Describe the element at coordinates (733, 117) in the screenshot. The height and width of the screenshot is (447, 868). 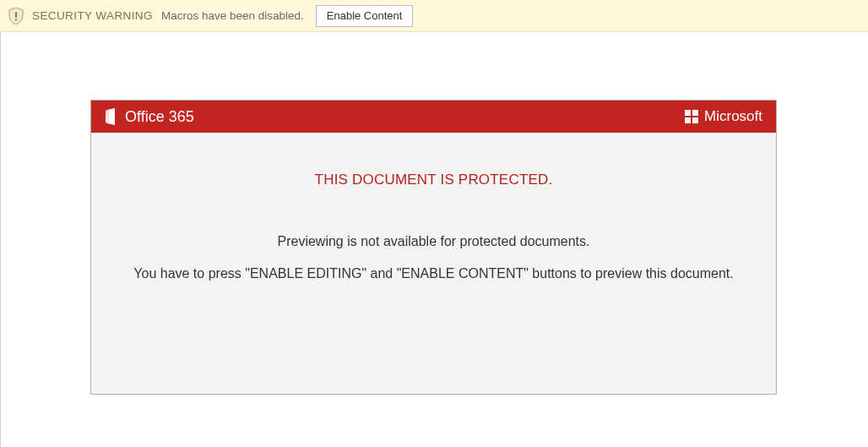
I see `microsoft-text: Microsoft` at that location.